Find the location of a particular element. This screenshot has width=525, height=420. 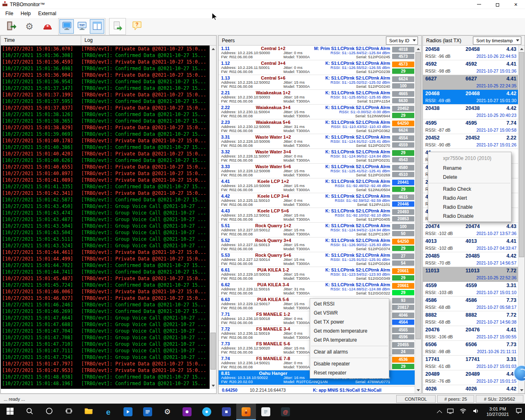

context-menu-item: Radio Enable is located at coordinates (470, 207).